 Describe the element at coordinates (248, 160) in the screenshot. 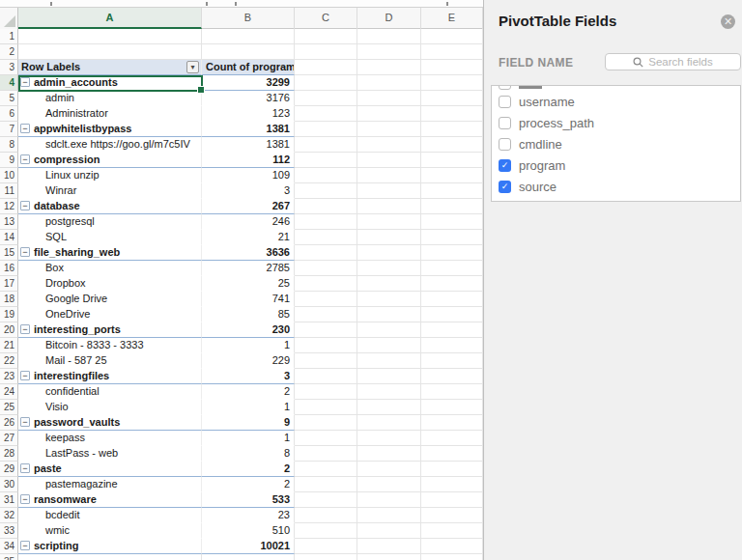

I see `cell: 112` at that location.